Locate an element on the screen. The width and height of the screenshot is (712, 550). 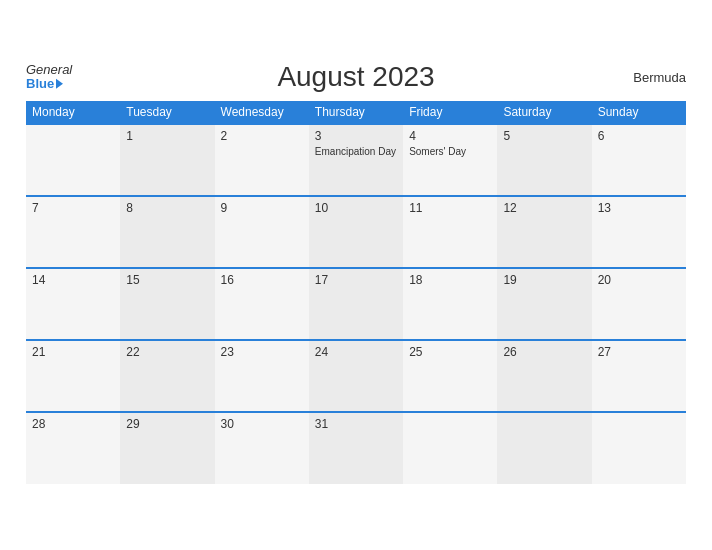
day-number: 29 is located at coordinates (167, 424).